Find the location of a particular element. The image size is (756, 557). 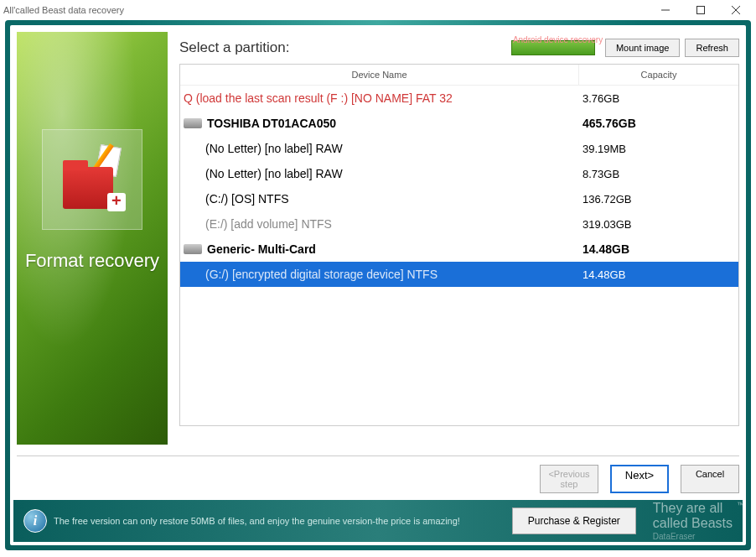

sidebar: Format recovery is located at coordinates (92, 238).